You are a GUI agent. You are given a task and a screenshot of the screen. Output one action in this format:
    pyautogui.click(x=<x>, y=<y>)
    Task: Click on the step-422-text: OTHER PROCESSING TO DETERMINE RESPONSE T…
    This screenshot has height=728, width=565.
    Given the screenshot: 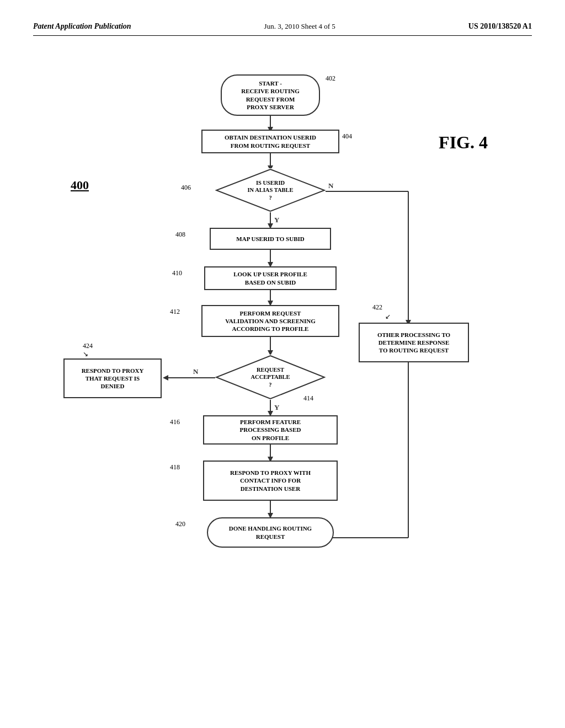 What is the action you would take?
    pyautogui.click(x=414, y=343)
    